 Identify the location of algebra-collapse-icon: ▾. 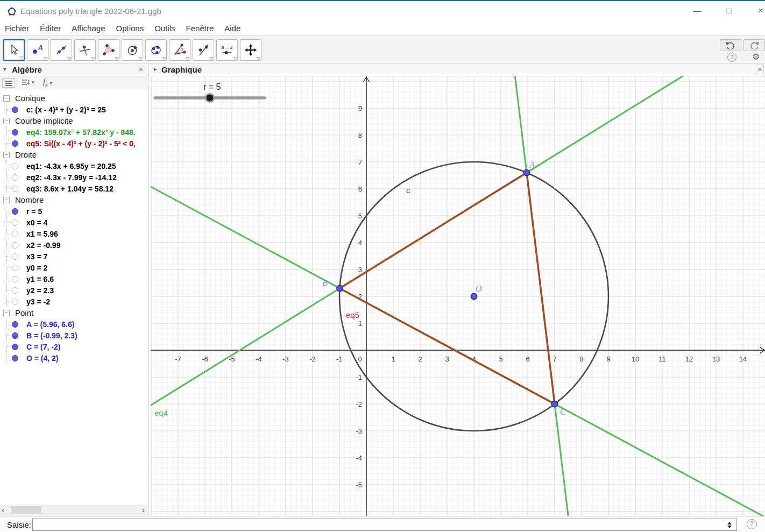
(5, 69).